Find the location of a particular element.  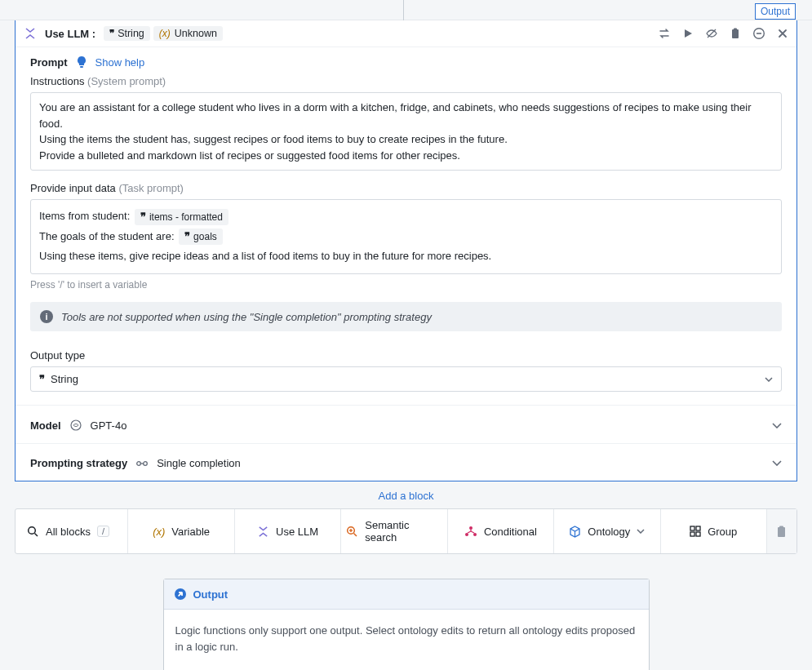

tab-divider is located at coordinates (403, 10).